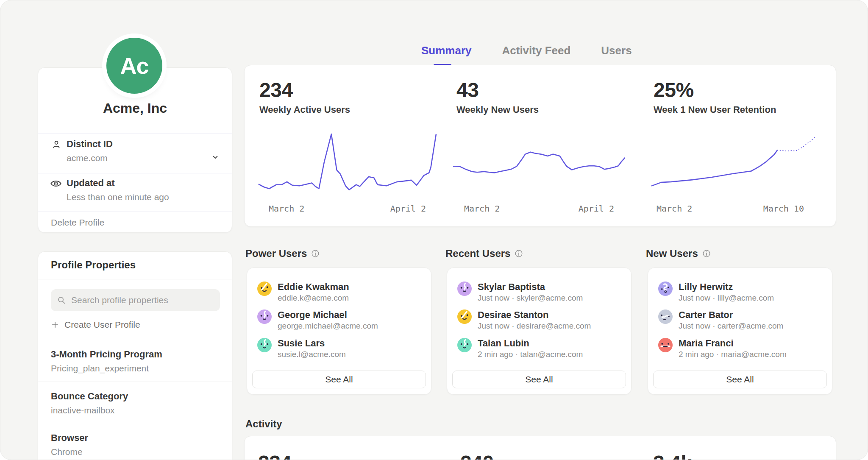 The width and height of the screenshot is (868, 460). Describe the element at coordinates (539, 348) in the screenshot. I see `user-list-item: Talan Lubin 2 min ago · talan@acme.com` at that location.